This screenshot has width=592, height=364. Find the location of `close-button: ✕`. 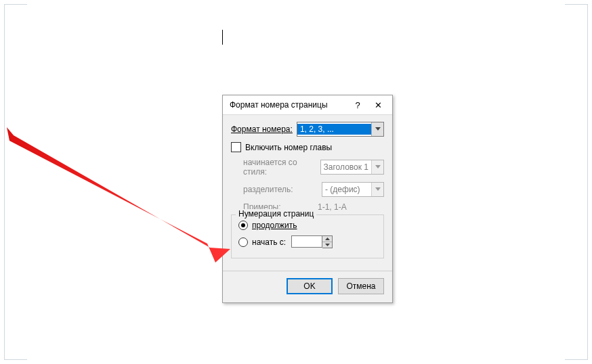

close-button: ✕ is located at coordinates (378, 105).